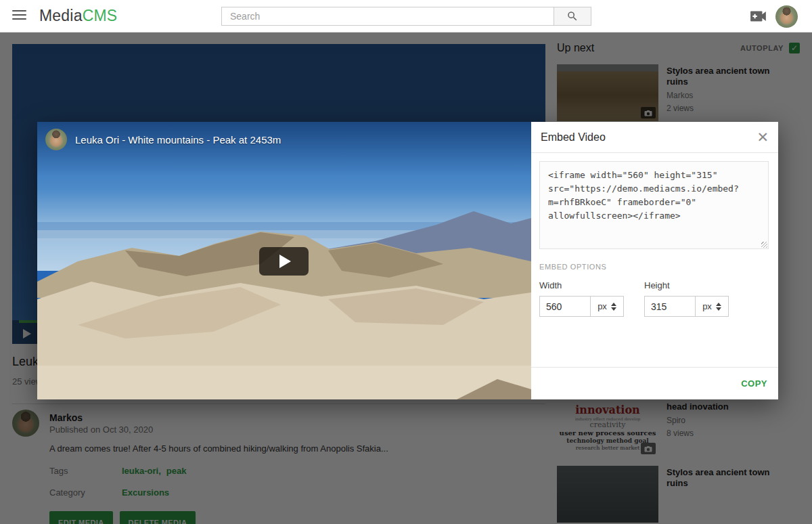 The height and width of the screenshot is (524, 812). What do you see at coordinates (406, 16) in the screenshot?
I see `search-bar` at bounding box center [406, 16].